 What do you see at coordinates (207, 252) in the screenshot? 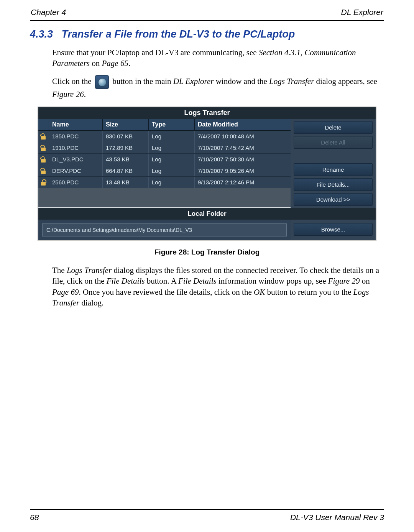
I see `figure-caption: Figure 28: Log Transfer Dialog` at bounding box center [207, 252].